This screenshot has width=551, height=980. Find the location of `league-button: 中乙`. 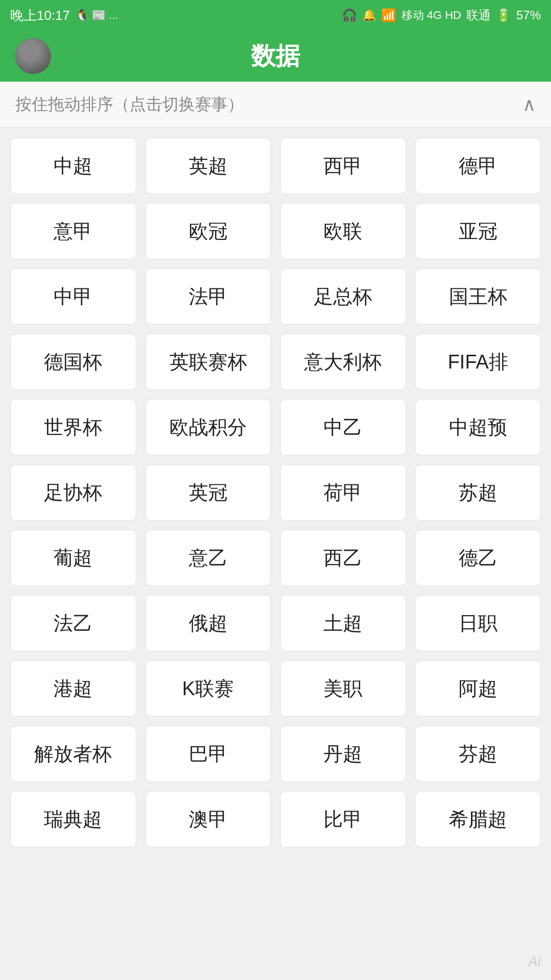

league-button: 中乙 is located at coordinates (343, 427).